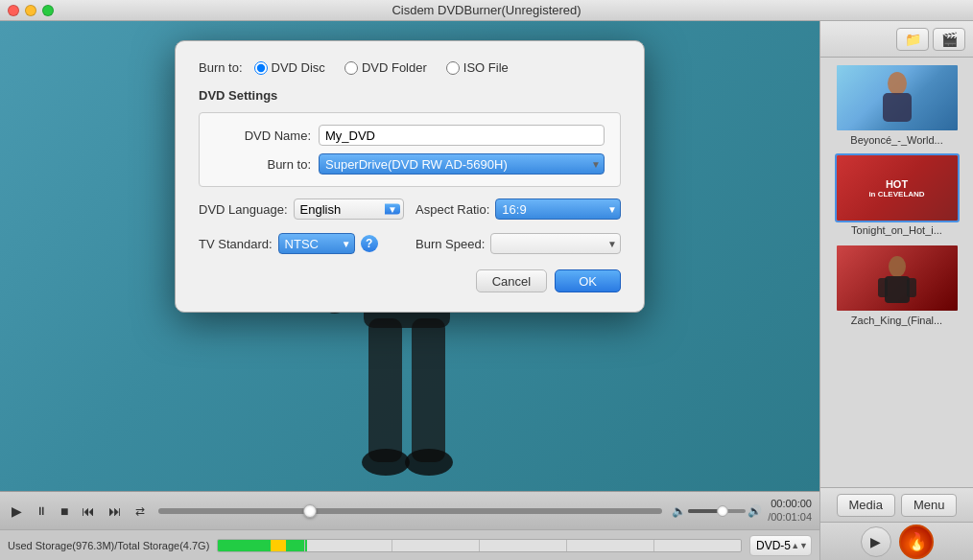 Image resolution: width=973 pixels, height=560 pixels. I want to click on dvd-language-label: DVD Language:, so click(244, 209).